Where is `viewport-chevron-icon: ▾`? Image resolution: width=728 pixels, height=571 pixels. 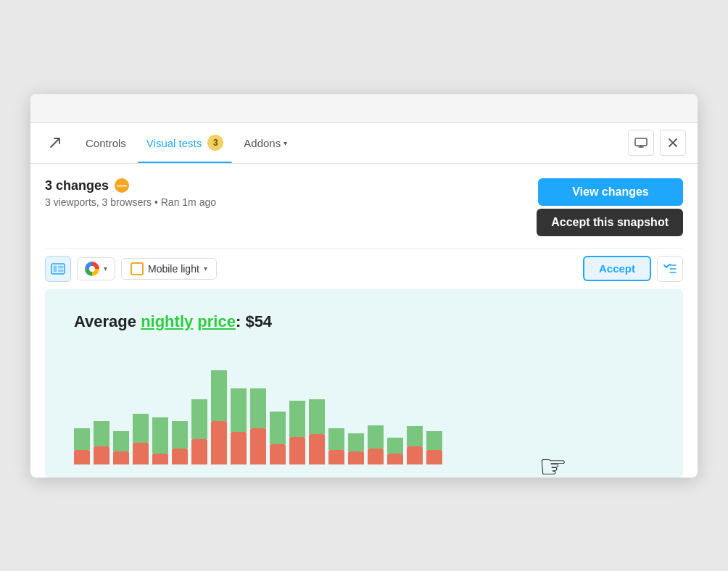
viewport-chevron-icon: ▾ is located at coordinates (206, 268).